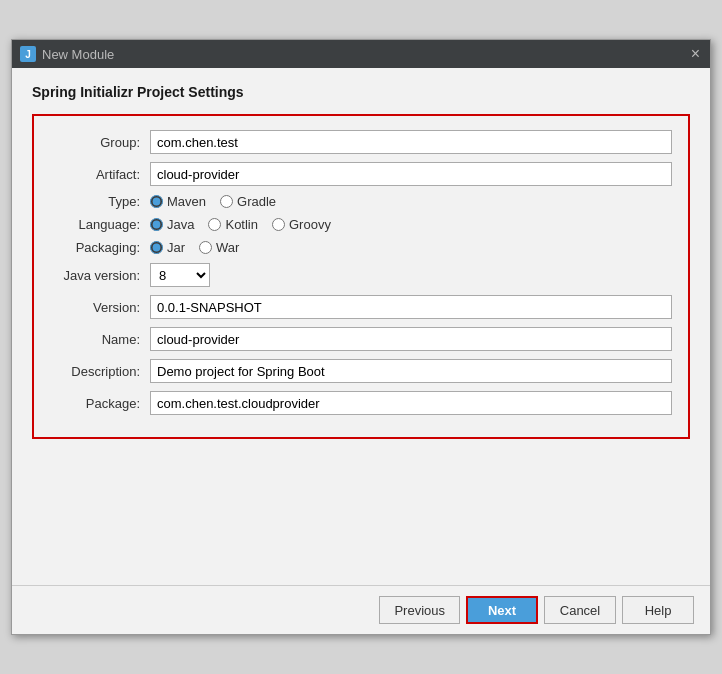  Describe the element at coordinates (361, 92) in the screenshot. I see `section-title: Spring Initializr Project Settings` at that location.